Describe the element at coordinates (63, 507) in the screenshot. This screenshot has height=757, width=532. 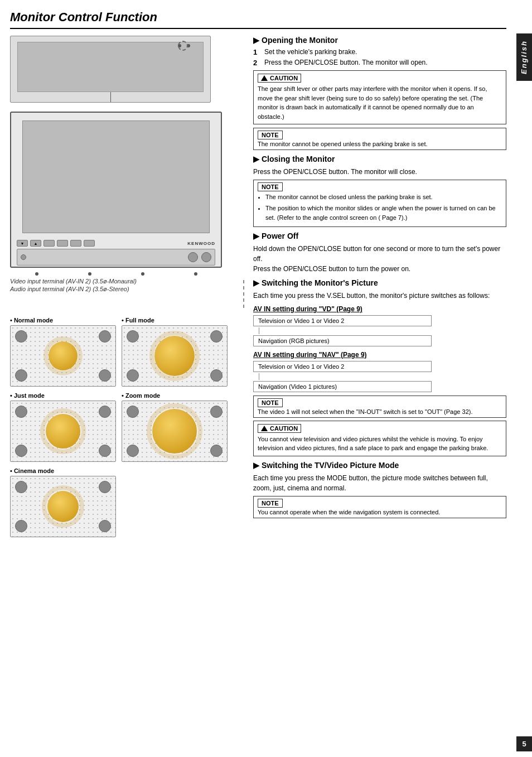
I see `cinema-mode-image` at that location.